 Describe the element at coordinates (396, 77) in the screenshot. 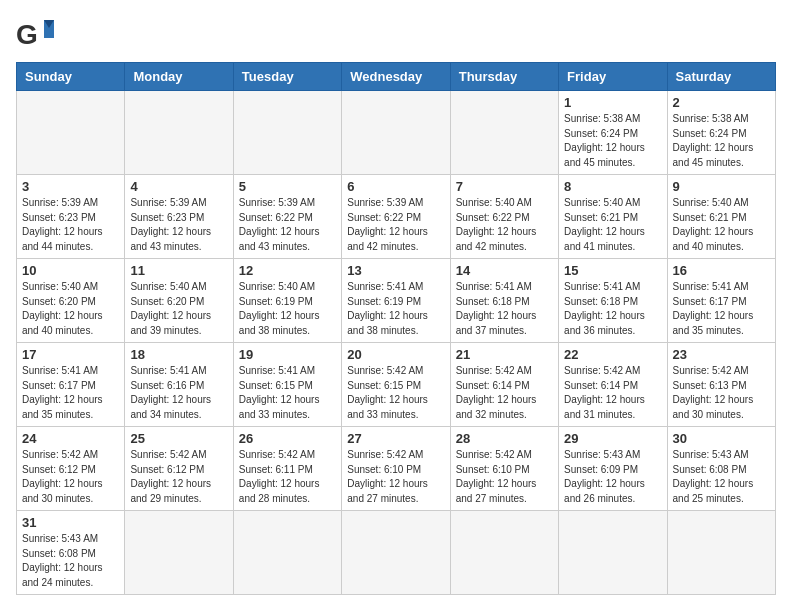

I see `calendar-header-row: SundayMondayTuesdayWednesdayThursdayFrid…` at that location.